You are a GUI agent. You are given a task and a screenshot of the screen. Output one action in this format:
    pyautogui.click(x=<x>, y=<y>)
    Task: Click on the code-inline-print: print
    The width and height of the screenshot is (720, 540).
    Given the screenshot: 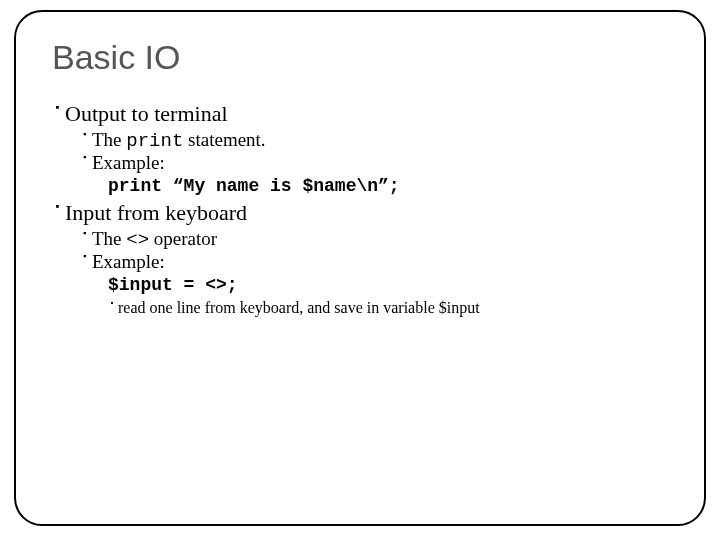 What is the action you would take?
    pyautogui.click(x=154, y=141)
    